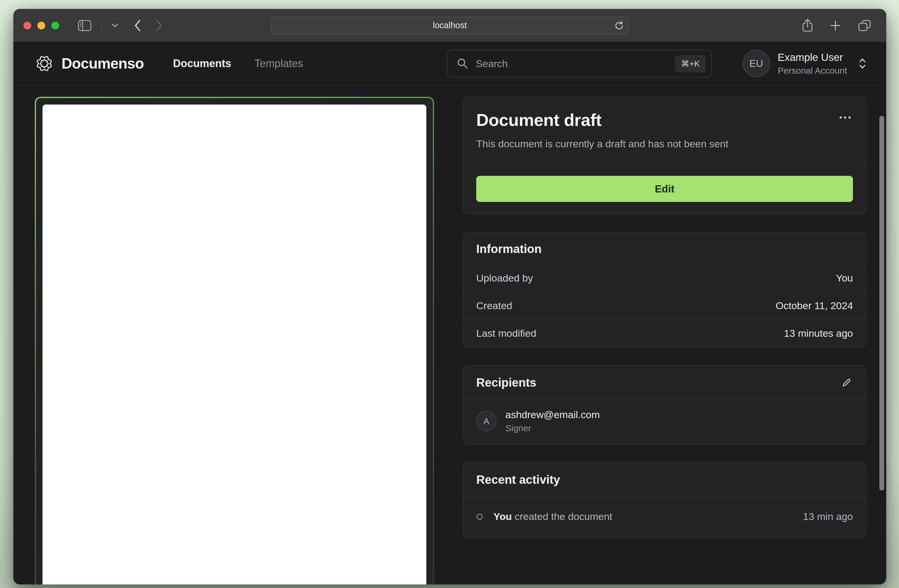 The width and height of the screenshot is (899, 588). Describe the element at coordinates (665, 144) in the screenshot. I see `document-status-subtitle: This document is currently a draft and h…` at that location.